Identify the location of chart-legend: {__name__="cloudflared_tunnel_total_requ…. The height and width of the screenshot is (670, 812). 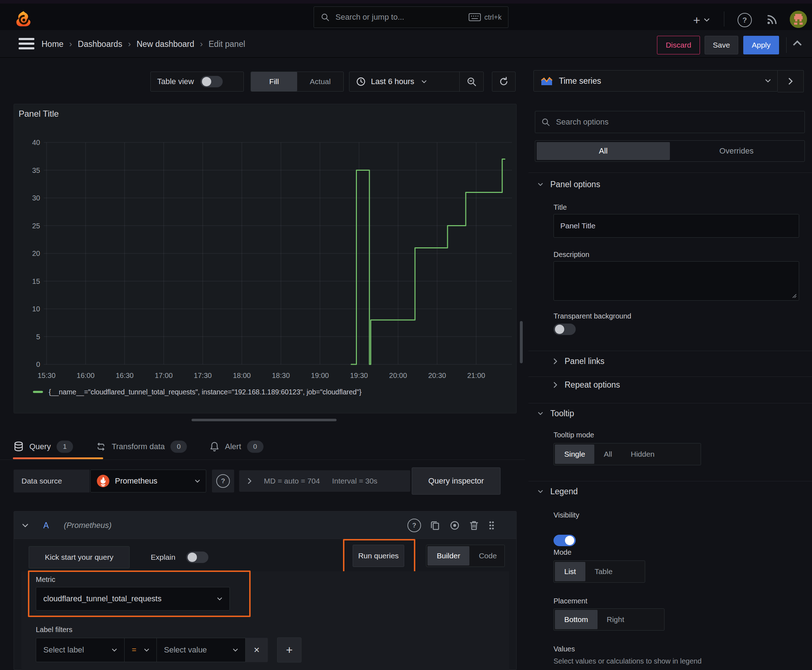
(197, 392).